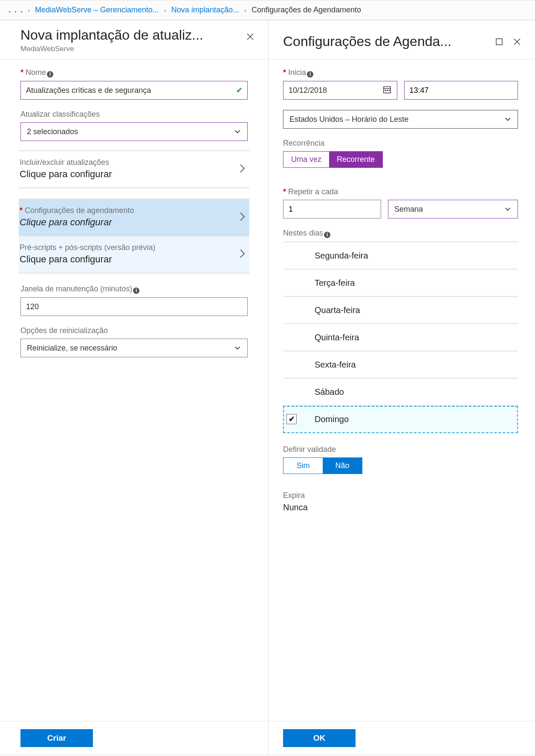 This screenshot has height=756, width=535. I want to click on day-checkbox, so click(292, 419).